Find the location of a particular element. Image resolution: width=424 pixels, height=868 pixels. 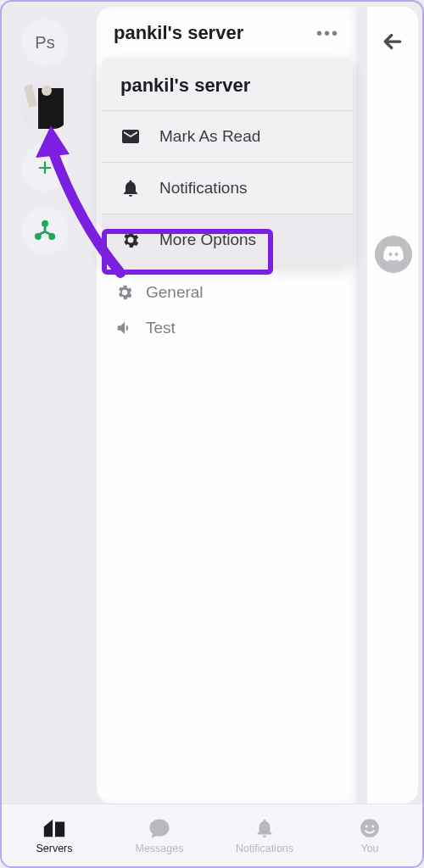

menu-more-options-label: More Options is located at coordinates (208, 240).